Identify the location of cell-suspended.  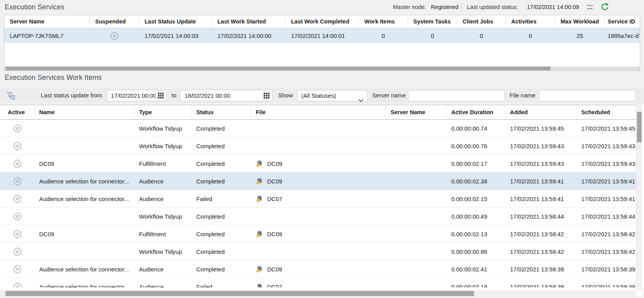
(114, 36).